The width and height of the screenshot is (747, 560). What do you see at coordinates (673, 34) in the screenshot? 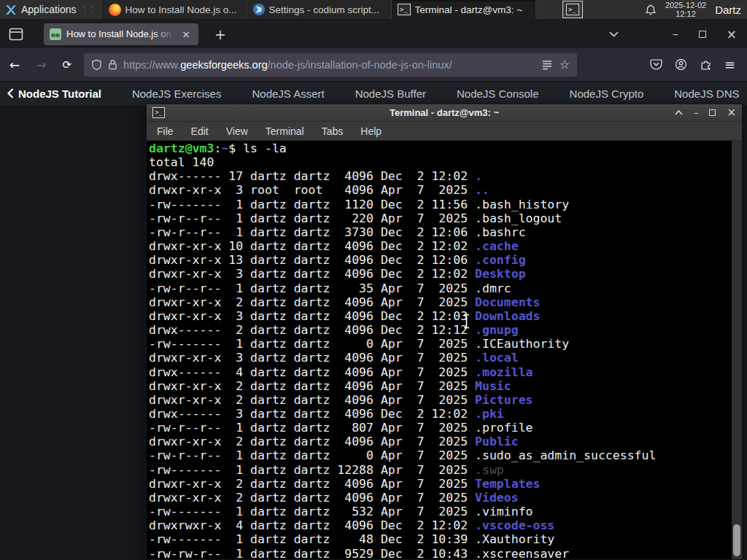
I see `window-controls: – ×` at bounding box center [673, 34].